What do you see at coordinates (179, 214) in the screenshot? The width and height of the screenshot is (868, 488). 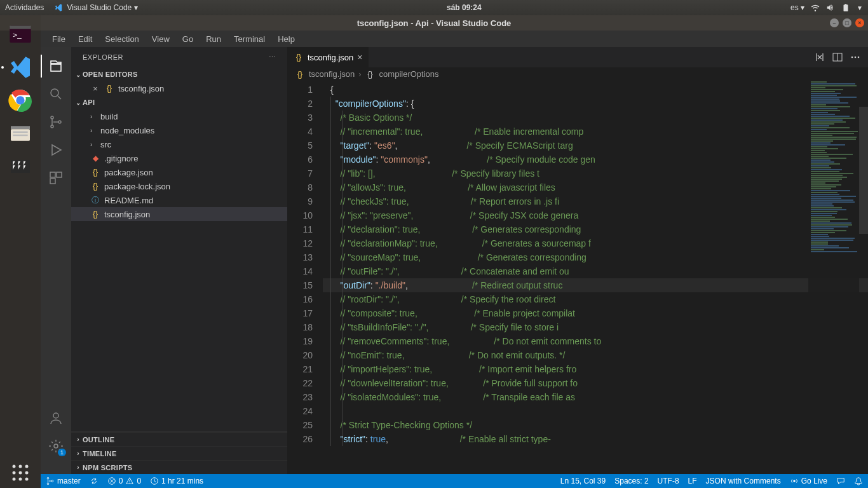 I see `file-item: {}tsconfig.json` at bounding box center [179, 214].